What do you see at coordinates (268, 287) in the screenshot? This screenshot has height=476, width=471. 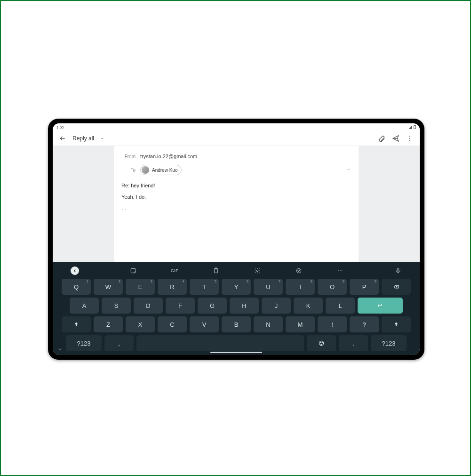 I see `key-u: U7` at bounding box center [268, 287].